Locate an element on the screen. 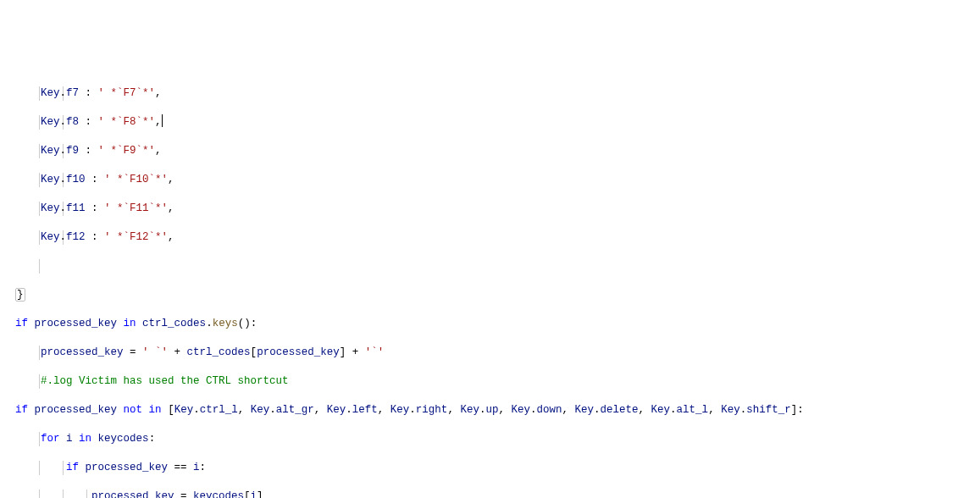 This screenshot has height=498, width=980. code-line: Key.f12 : ' *`F12`*', is located at coordinates (498, 237).